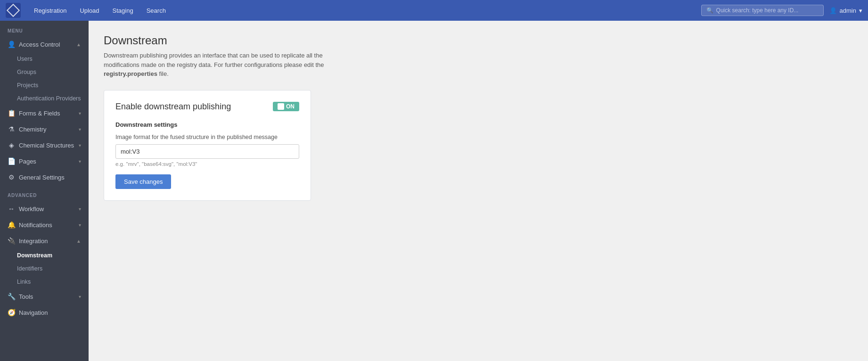  I want to click on page-description: Downstream publishing provides an interf…, so click(226, 65).